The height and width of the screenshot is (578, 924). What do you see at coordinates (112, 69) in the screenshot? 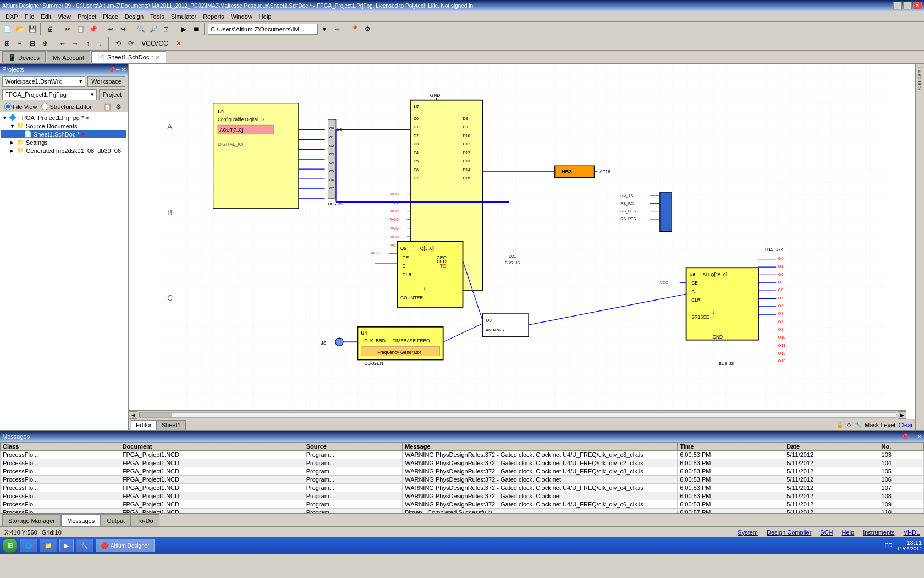
I see `panel-pin: 📌` at bounding box center [112, 69].